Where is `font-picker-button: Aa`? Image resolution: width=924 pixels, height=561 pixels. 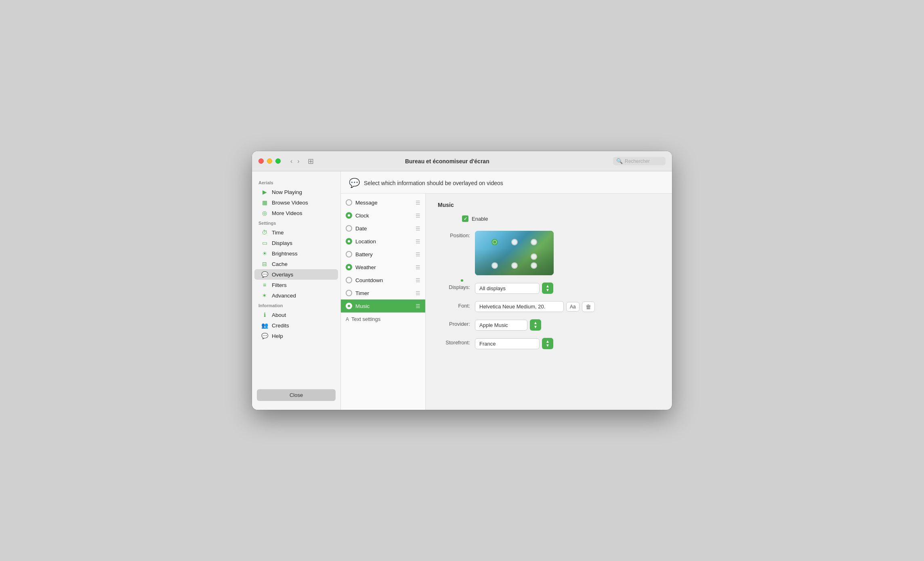 font-picker-button: Aa is located at coordinates (573, 307).